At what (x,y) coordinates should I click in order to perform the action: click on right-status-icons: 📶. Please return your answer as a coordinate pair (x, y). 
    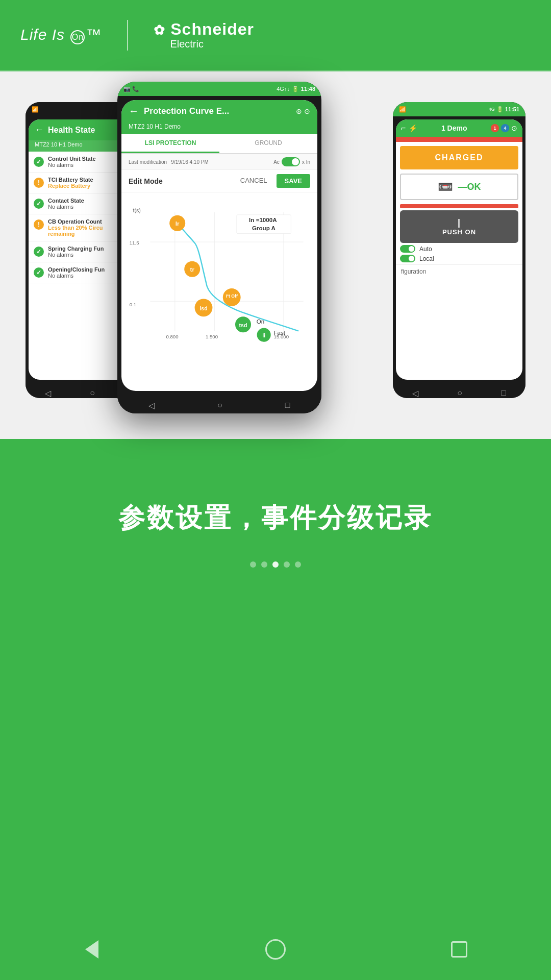
    Looking at the image, I should click on (403, 109).